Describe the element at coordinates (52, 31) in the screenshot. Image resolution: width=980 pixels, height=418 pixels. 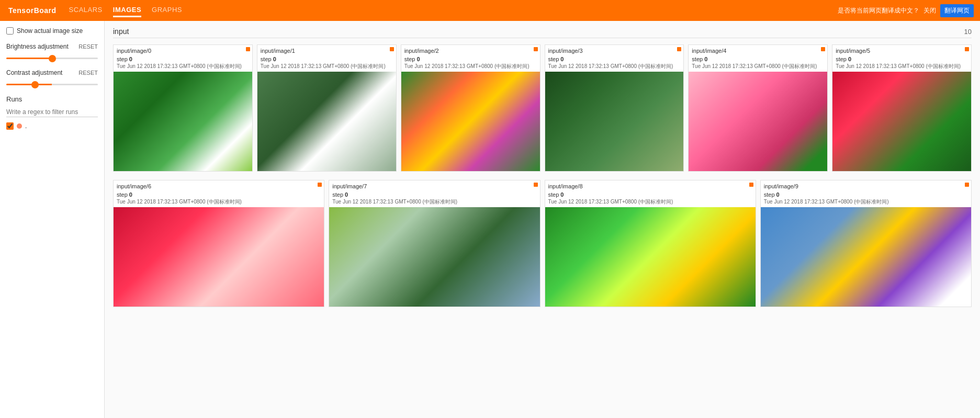
I see `show-actual-size-row: Show actual image size` at that location.